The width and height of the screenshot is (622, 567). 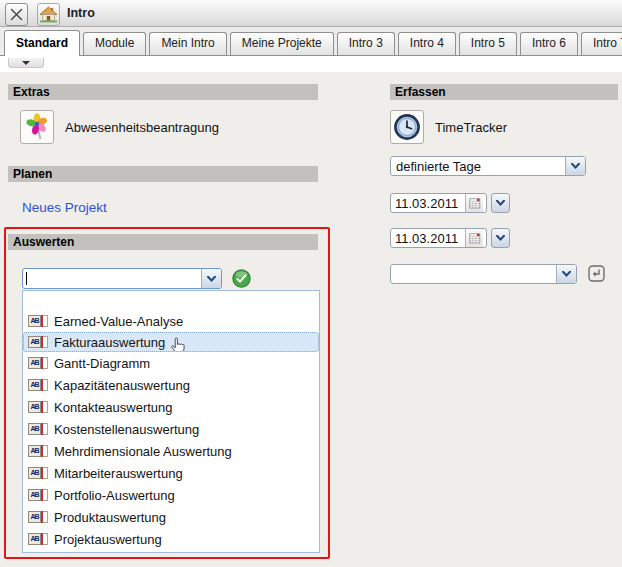 I want to click on option-label: Kostenstellenauswertung, so click(x=126, y=430).